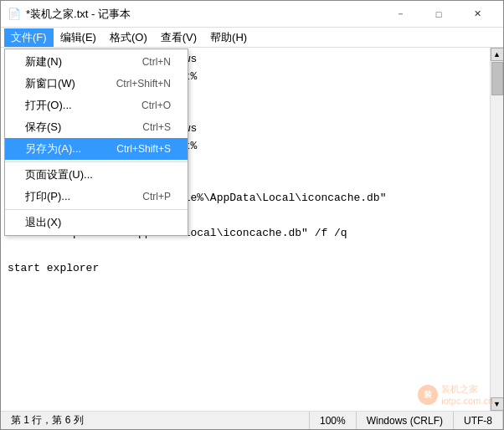 This screenshot has width=504, height=430. Describe the element at coordinates (405, 420) in the screenshot. I see `status-line-ending: Windows (CRLF)` at that location.